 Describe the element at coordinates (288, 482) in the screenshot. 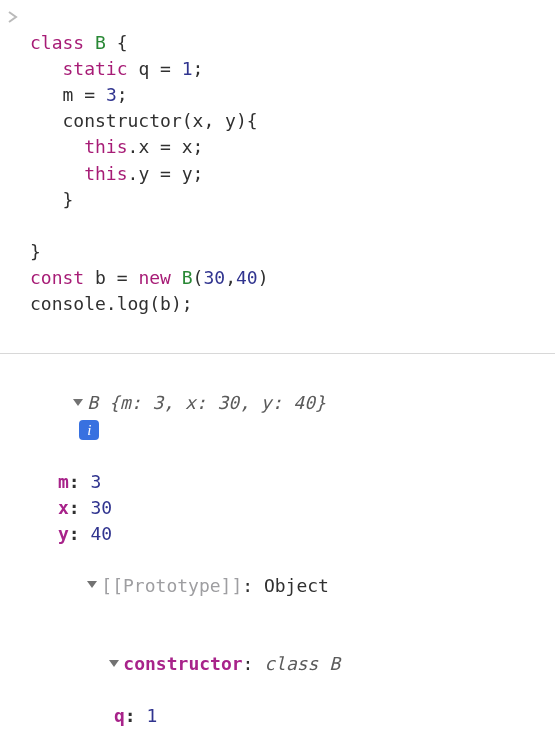

I see `prop-m: m: 3` at that location.